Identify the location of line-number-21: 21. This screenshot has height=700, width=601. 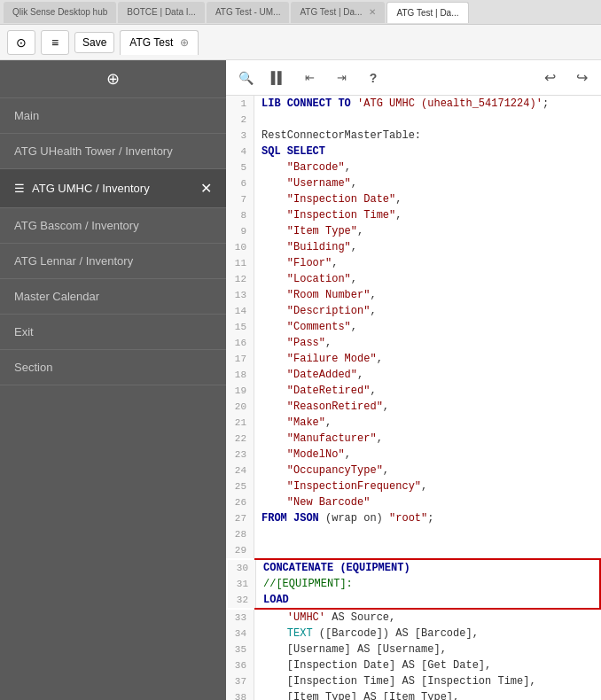
(240, 423).